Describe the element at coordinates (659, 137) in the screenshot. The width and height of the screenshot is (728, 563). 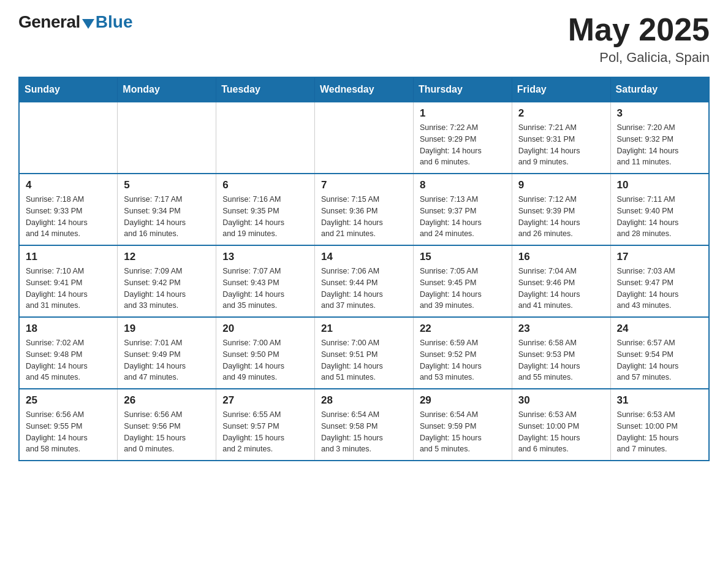
I see `calendar-cell: 3Sunrise: 7:20 AMSunset: 9:32 PMDaylight…` at that location.